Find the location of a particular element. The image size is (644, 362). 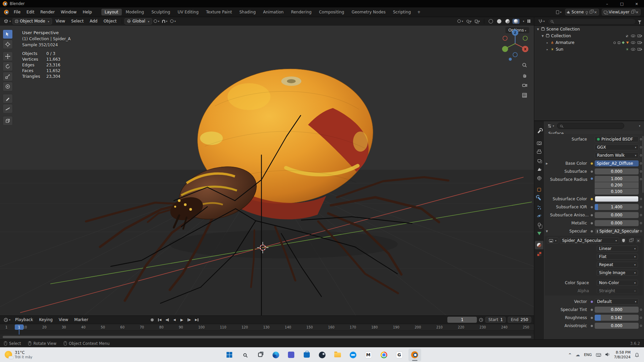

new-viewlayer-icon is located at coordinates (633, 12).